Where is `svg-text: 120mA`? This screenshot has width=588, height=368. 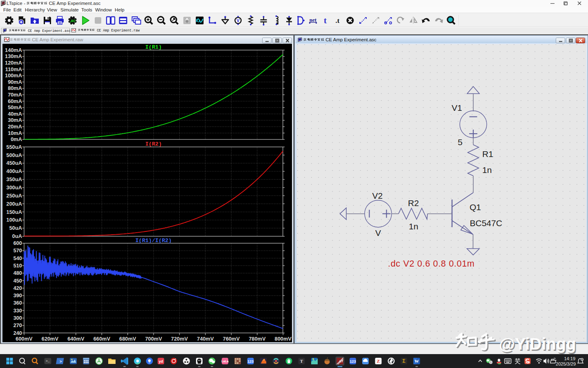 svg-text: 120mA is located at coordinates (13, 63).